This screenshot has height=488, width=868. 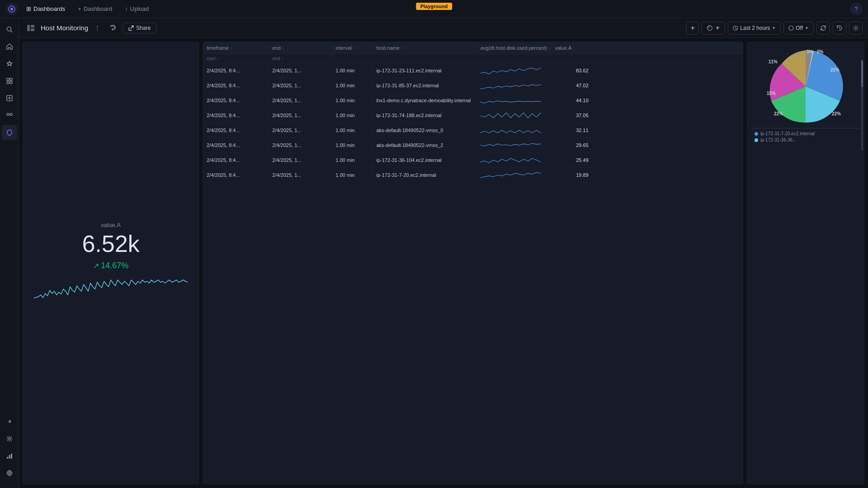 I want to click on th-value-a: value.A ↕, so click(x=572, y=48).